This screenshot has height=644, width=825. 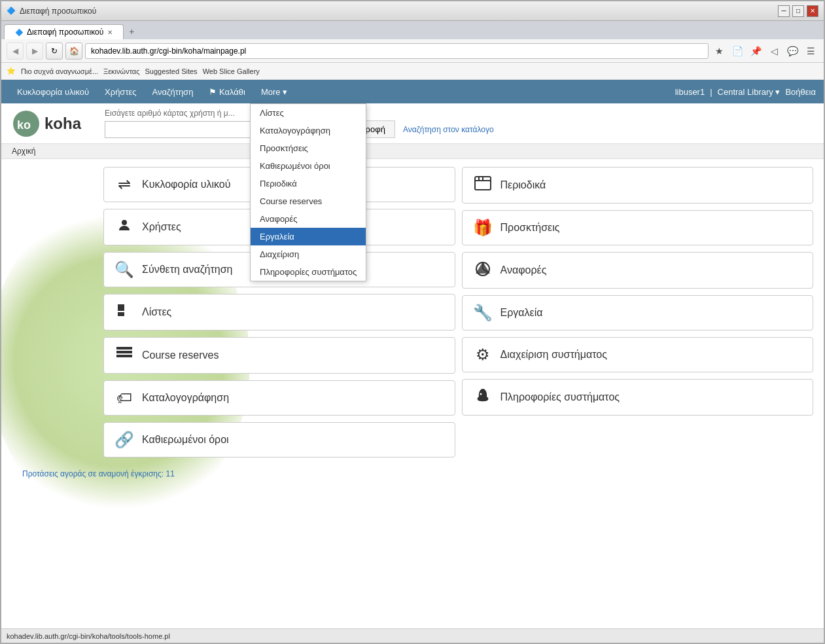 I want to click on patron-search-input, so click(x=186, y=130).